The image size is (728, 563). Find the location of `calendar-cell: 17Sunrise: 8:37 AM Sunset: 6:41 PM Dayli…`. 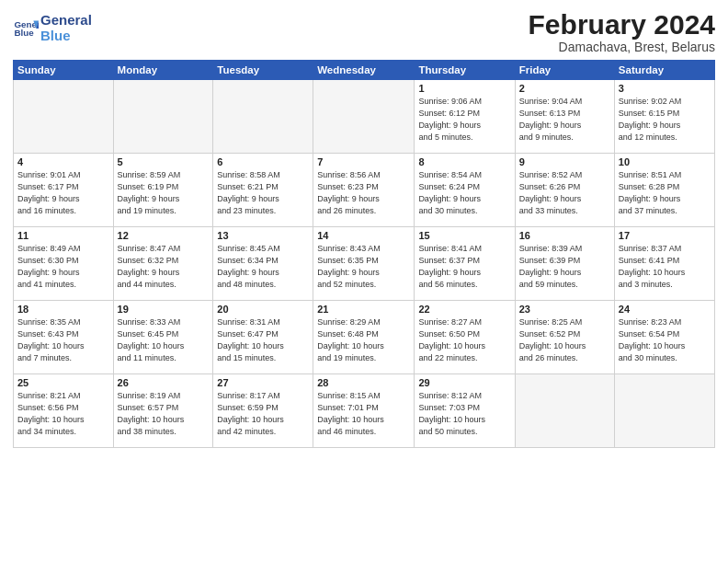

calendar-cell: 17Sunrise: 8:37 AM Sunset: 6:41 PM Dayli… is located at coordinates (664, 264).